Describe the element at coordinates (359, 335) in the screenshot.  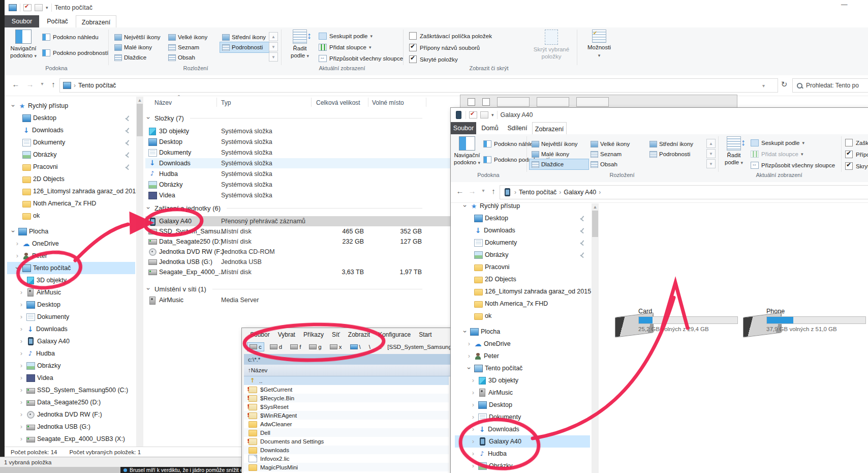
I see `menu-item-zobrazit: Zobrazit` at that location.